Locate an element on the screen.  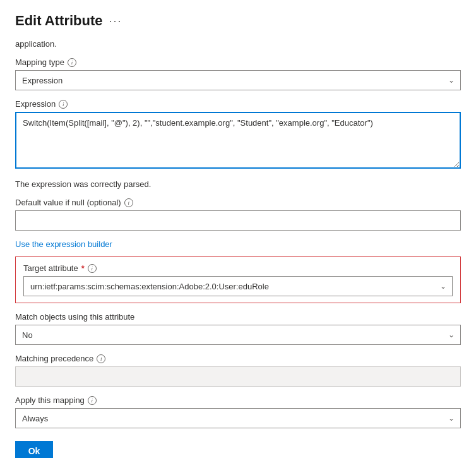
apply-mapping-select: Always Only during object creation Only … is located at coordinates (238, 418).